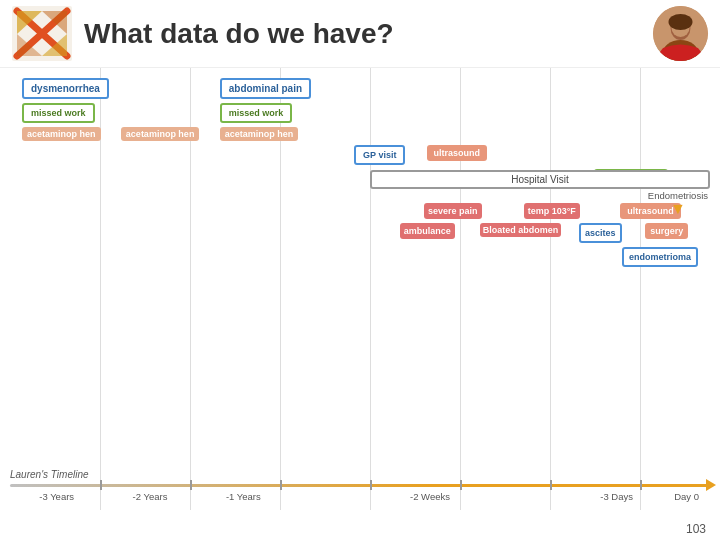  What do you see at coordinates (56, 496) in the screenshot?
I see `timeline-label-1: -3 Years` at bounding box center [56, 496].